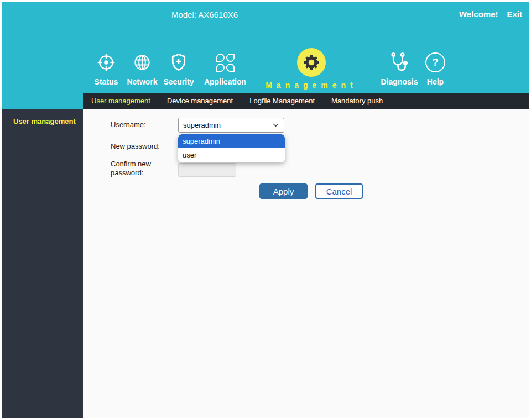 Image resolution: width=531 pixels, height=420 pixels. I want to click on subnav-tab-mandatory-push: Mandatory push, so click(357, 101).